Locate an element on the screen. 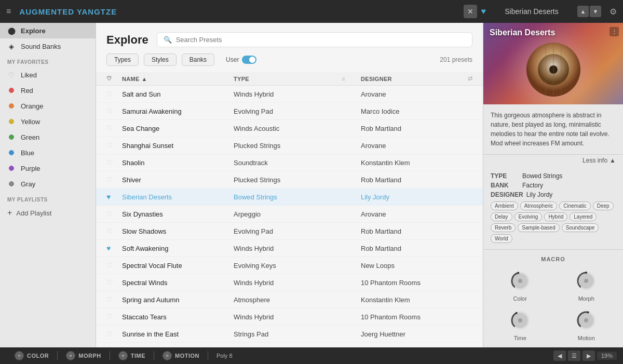 The width and height of the screenshot is (623, 364). preset-tag: Ambient is located at coordinates (505, 206).